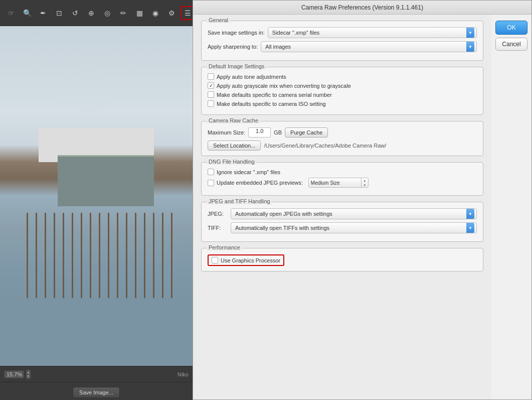 The image size is (532, 400). Describe the element at coordinates (365, 181) in the screenshot. I see `preview-size-up-arrow: ▲` at that location.